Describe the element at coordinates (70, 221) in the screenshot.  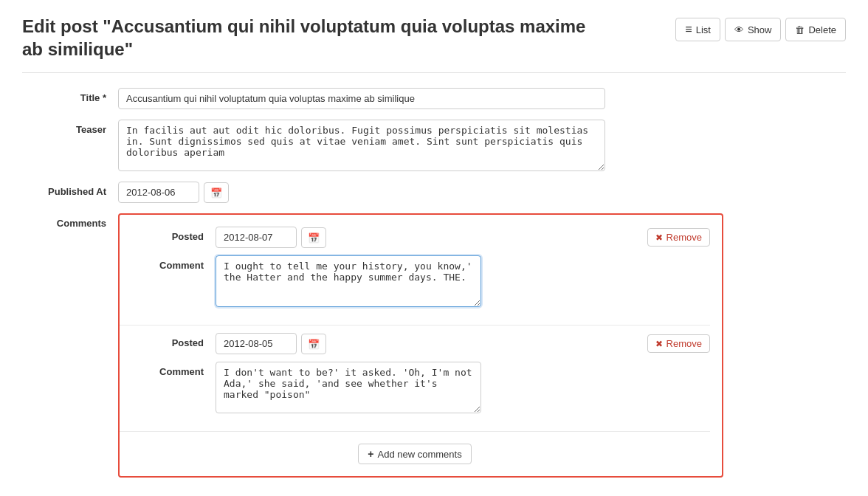
I see `comments-label: Comments` at that location.